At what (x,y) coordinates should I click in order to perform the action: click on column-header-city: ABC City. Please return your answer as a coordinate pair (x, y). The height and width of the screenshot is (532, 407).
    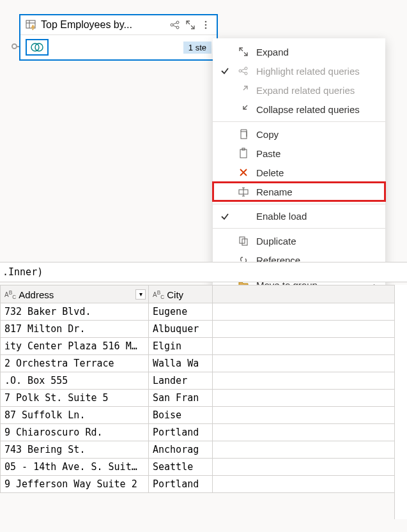
    Looking at the image, I should click on (181, 294).